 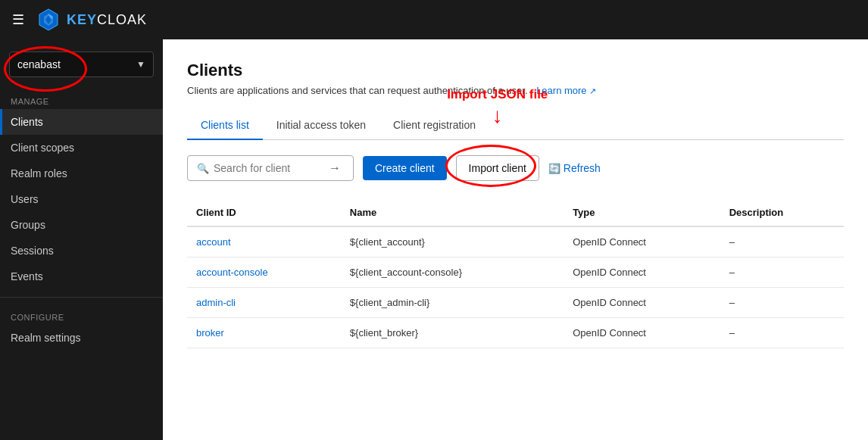 I want to click on table-row: broker${client_broker}OpenID Connect–, so click(x=515, y=333).